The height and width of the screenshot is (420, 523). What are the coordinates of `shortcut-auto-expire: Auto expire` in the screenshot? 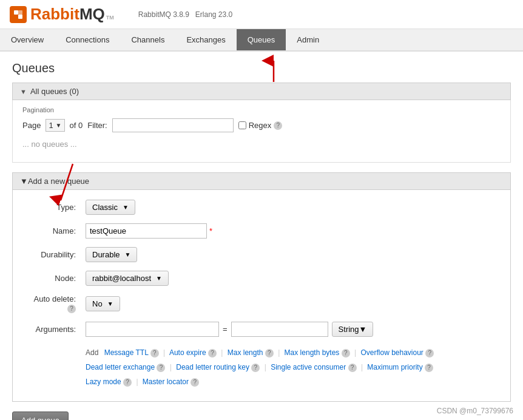 It's located at (188, 353).